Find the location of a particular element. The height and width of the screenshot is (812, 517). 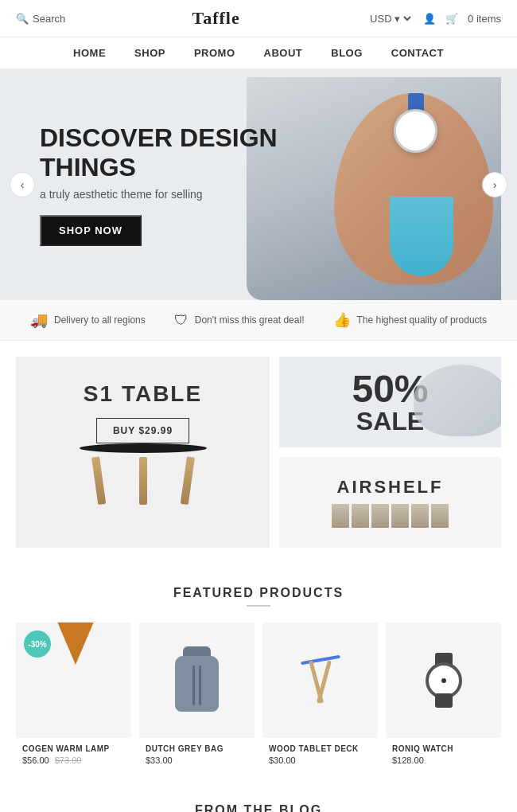

product-name-bag: DUTCH GREY BAG is located at coordinates (197, 748).